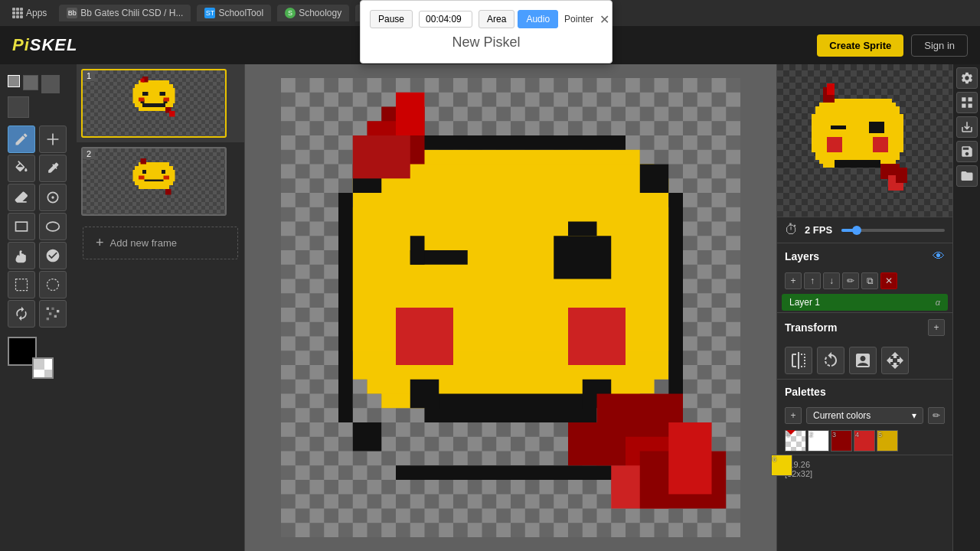 This screenshot has width=980, height=551. What do you see at coordinates (859, 302) in the screenshot?
I see `layer-1-name: Layer 1` at bounding box center [859, 302].